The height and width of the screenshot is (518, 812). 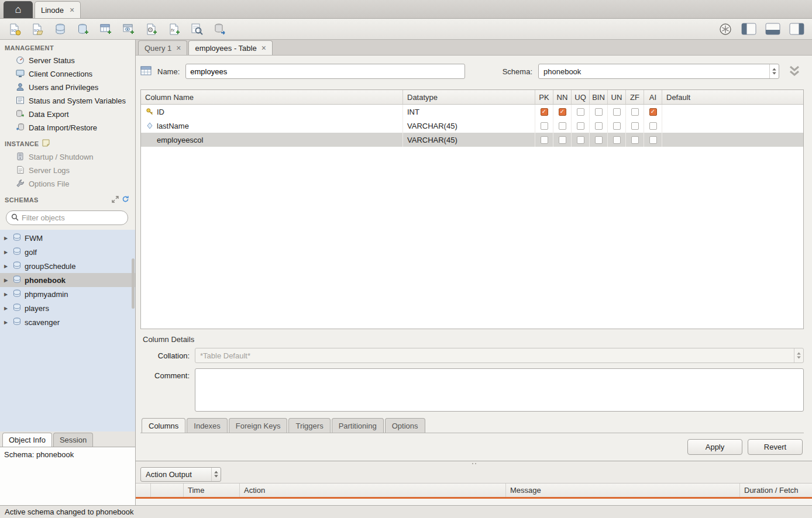 What do you see at coordinates (623, 490) in the screenshot?
I see `output-header-message: Message` at bounding box center [623, 490].